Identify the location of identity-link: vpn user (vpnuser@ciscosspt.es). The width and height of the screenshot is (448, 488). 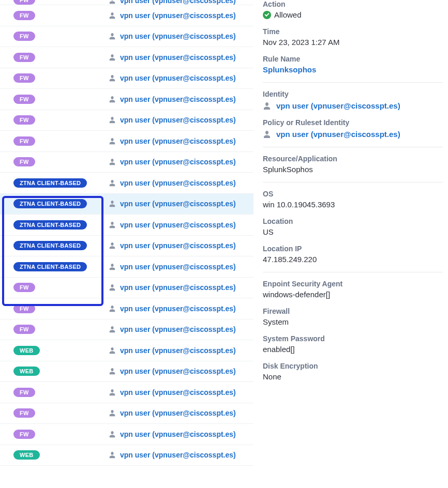
(338, 105).